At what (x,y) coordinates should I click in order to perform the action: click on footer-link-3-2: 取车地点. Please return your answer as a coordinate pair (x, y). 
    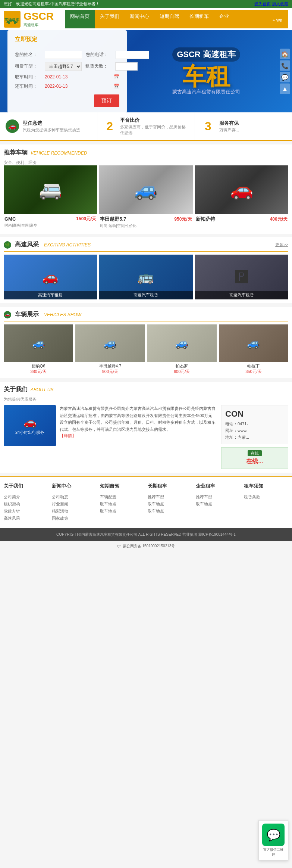
    Looking at the image, I should click on (170, 511).